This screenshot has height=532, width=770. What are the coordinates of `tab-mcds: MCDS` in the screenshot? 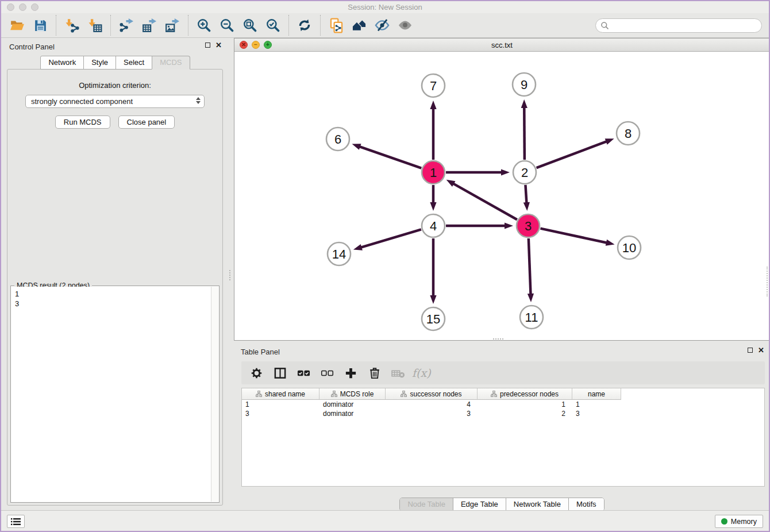 It's located at (171, 63).